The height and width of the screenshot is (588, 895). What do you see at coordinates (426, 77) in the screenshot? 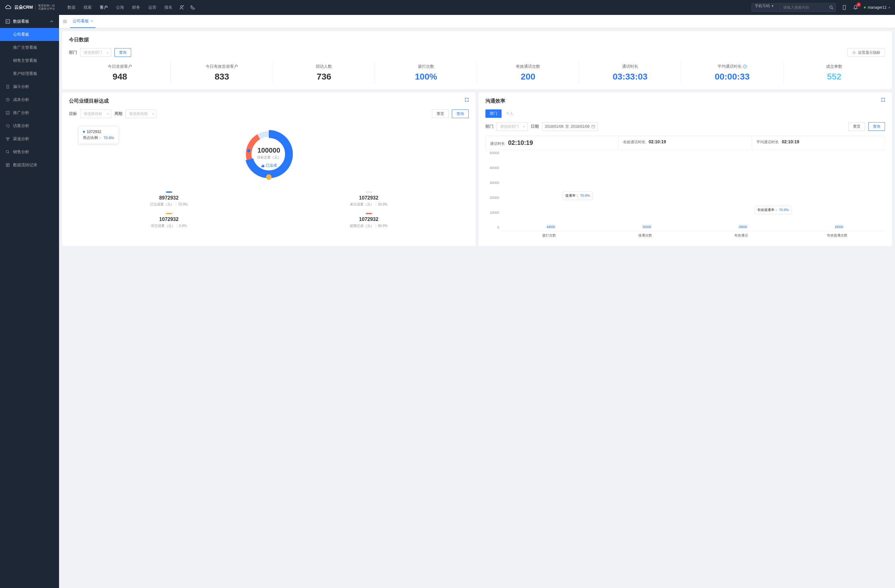
I see `kpi-value: 100%` at bounding box center [426, 77].